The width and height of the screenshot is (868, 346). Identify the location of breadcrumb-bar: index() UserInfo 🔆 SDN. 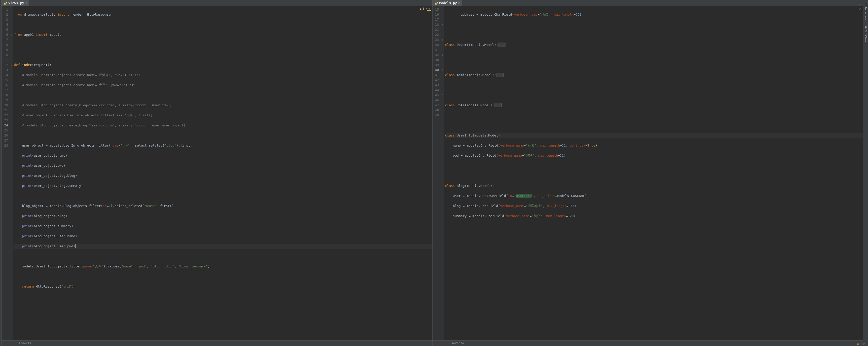
(432, 343).